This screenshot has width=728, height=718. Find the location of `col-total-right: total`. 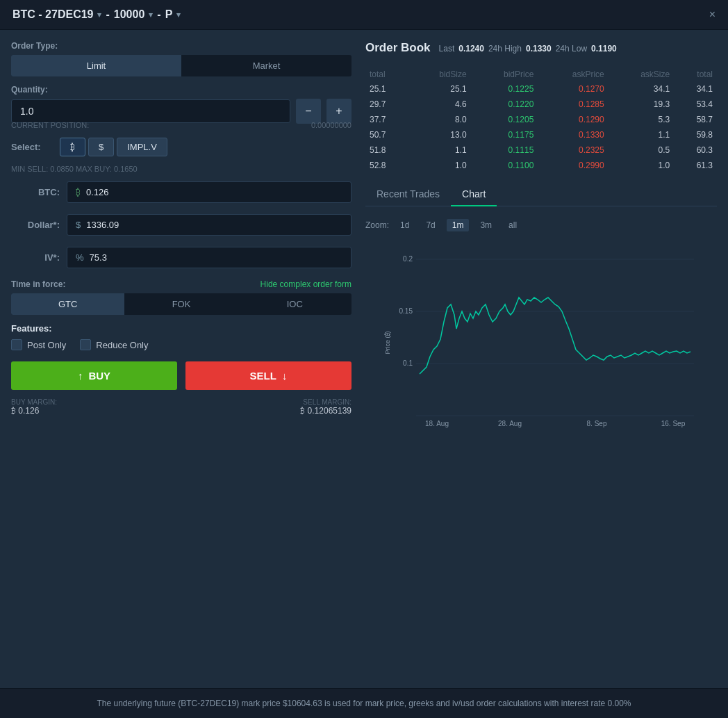

col-total-right: total is located at coordinates (695, 74).